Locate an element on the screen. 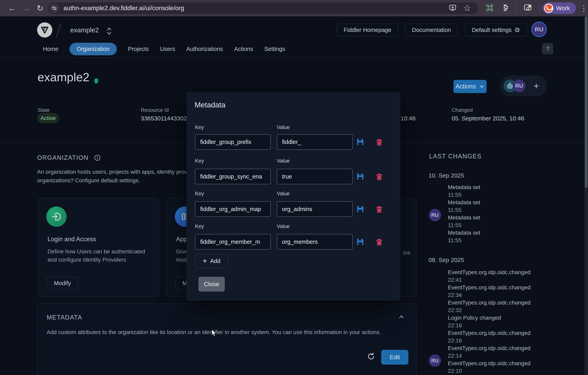  login-icon is located at coordinates (57, 217).